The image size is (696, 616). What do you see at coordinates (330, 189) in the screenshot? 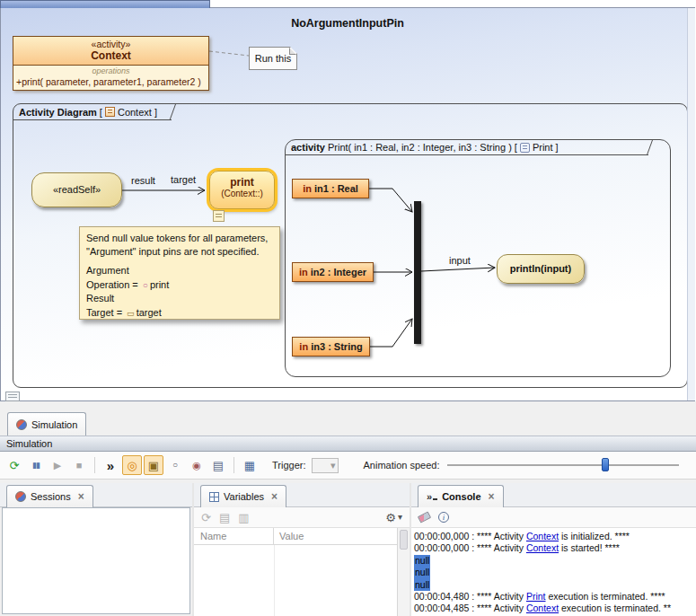
I see `input-pin-in1: in in1 : Real` at bounding box center [330, 189].